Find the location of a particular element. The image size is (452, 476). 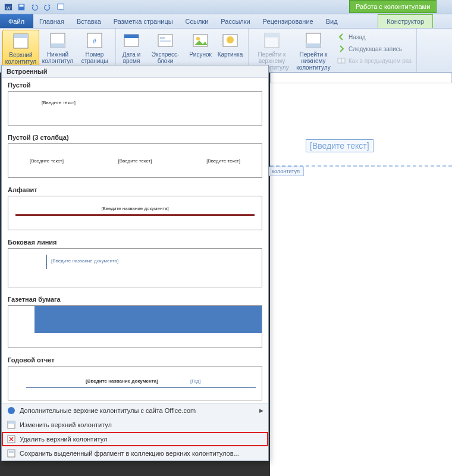

tab-home: Главная is located at coordinates (52, 21).